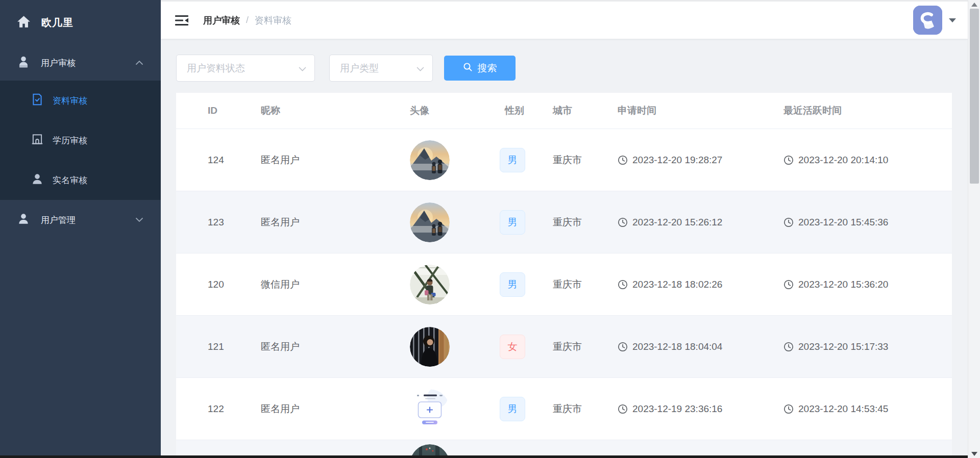 This screenshot has height=458, width=980. I want to click on cell-apply-time: 2023-12-20 19:28:27, so click(700, 160).